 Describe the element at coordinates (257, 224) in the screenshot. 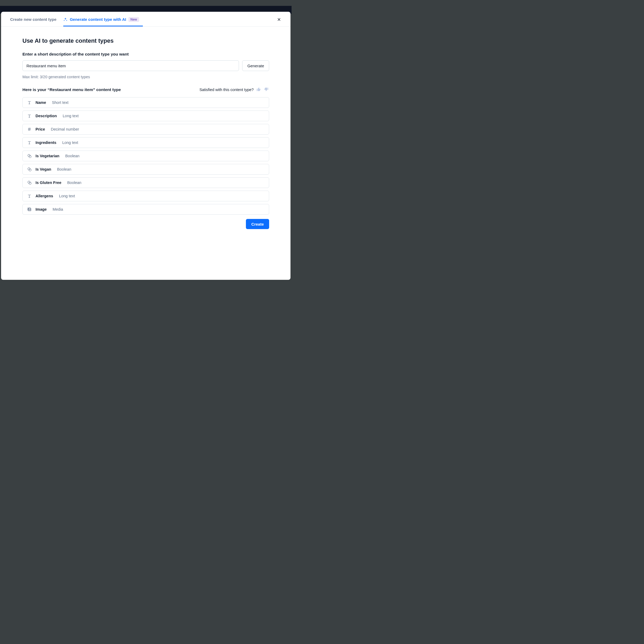

I see `create-button: Create` at that location.